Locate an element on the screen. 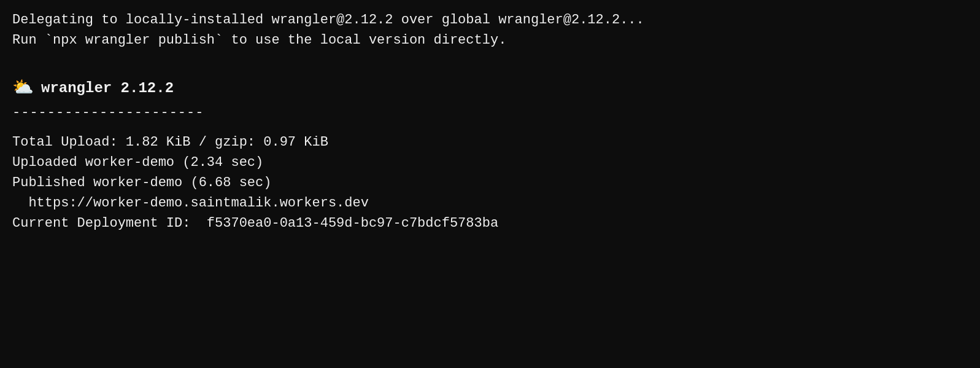 The image size is (980, 368). wrangler-title: wrangler 2.12.2 is located at coordinates (107, 88).